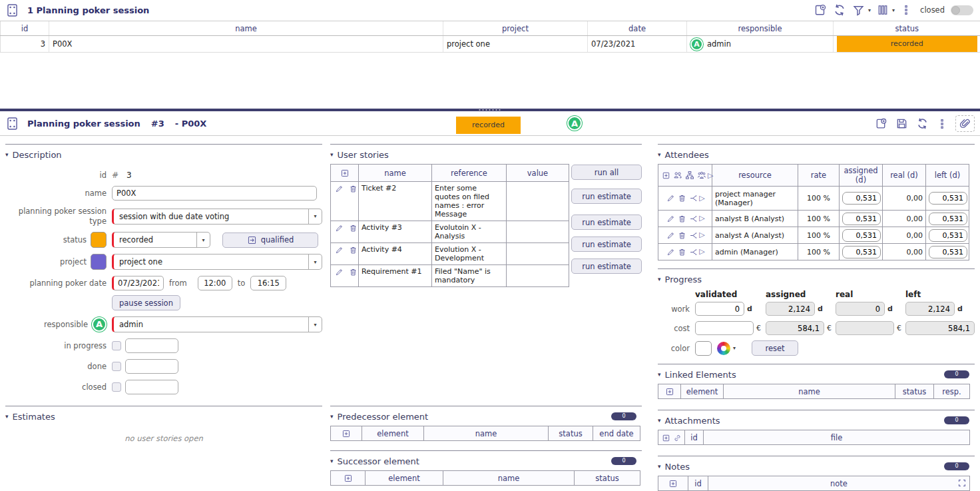 The height and width of the screenshot is (491, 980). What do you see at coordinates (146, 302) in the screenshot?
I see `pause-session-button: pause session` at bounding box center [146, 302].